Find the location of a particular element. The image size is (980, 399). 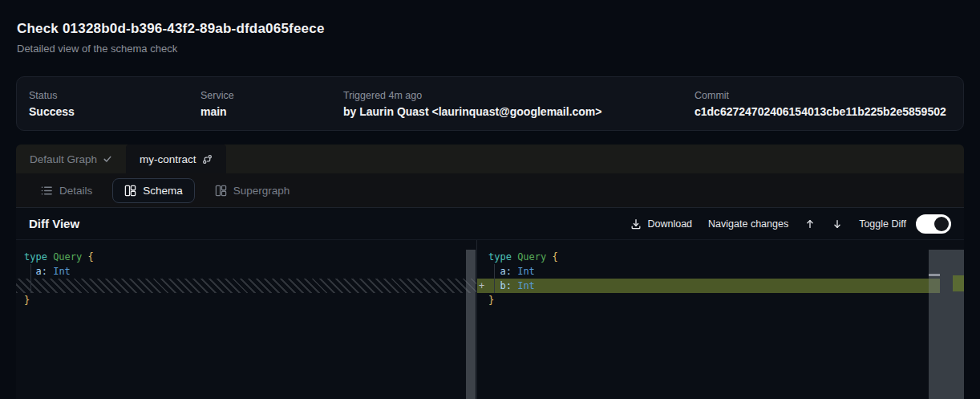

triggered-value: by Laurin Quast <laurinquast@googlemail.… is located at coordinates (519, 112).